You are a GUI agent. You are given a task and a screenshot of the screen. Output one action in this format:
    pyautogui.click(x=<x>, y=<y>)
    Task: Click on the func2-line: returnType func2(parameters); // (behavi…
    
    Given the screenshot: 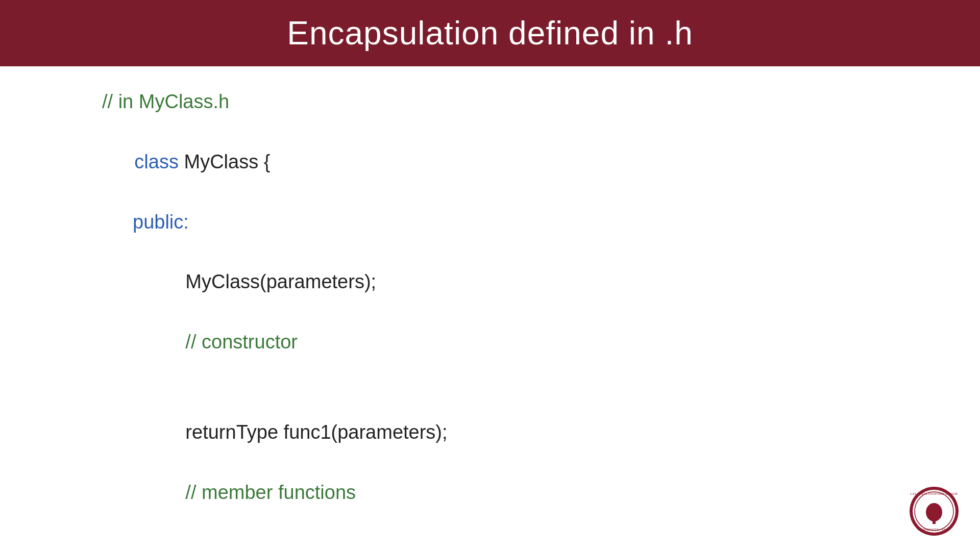 What is the action you would take?
    pyautogui.click(x=490, y=544)
    